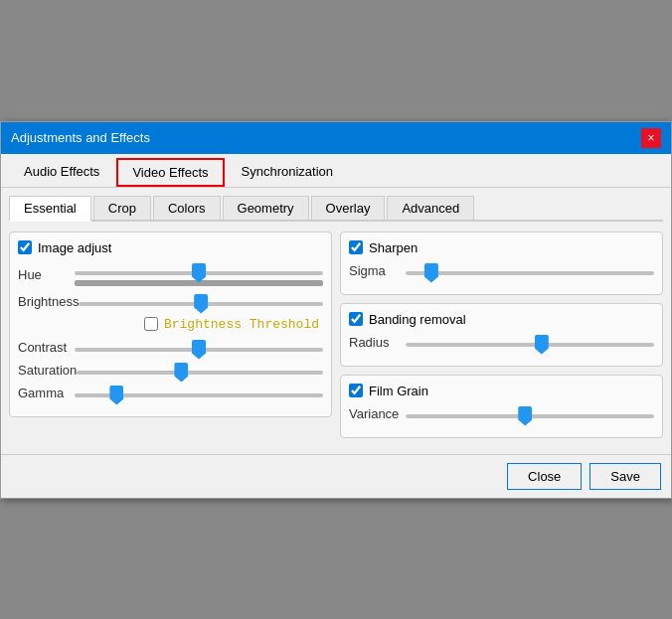  Describe the element at coordinates (199, 274) in the screenshot. I see `hue-slider-container` at that location.